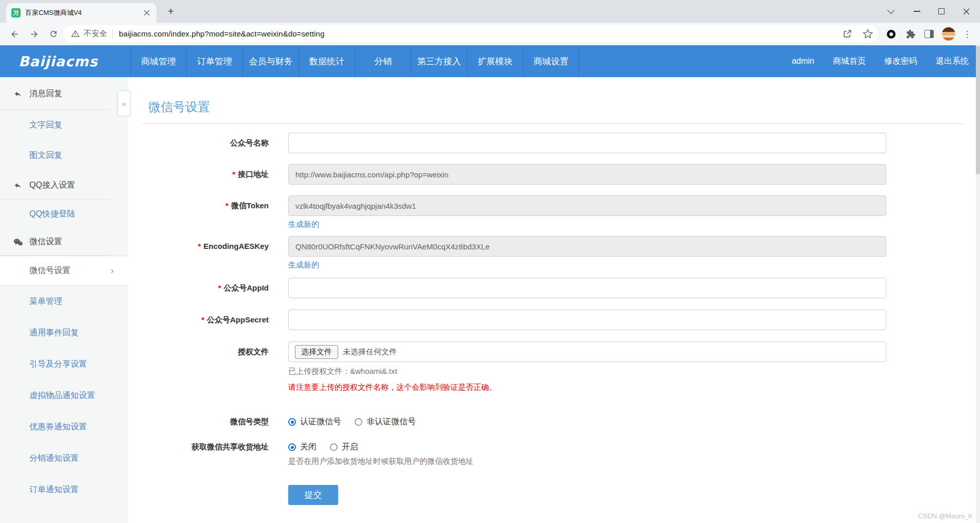 The height and width of the screenshot is (523, 980). What do you see at coordinates (978, 284) in the screenshot?
I see `page-scrollbar` at bounding box center [978, 284].